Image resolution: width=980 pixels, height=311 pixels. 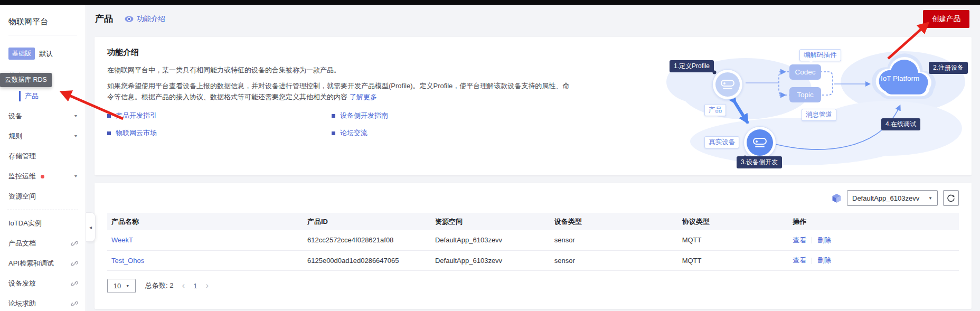 What do you see at coordinates (129, 19) in the screenshot?
I see `eye-icon` at bounding box center [129, 19].